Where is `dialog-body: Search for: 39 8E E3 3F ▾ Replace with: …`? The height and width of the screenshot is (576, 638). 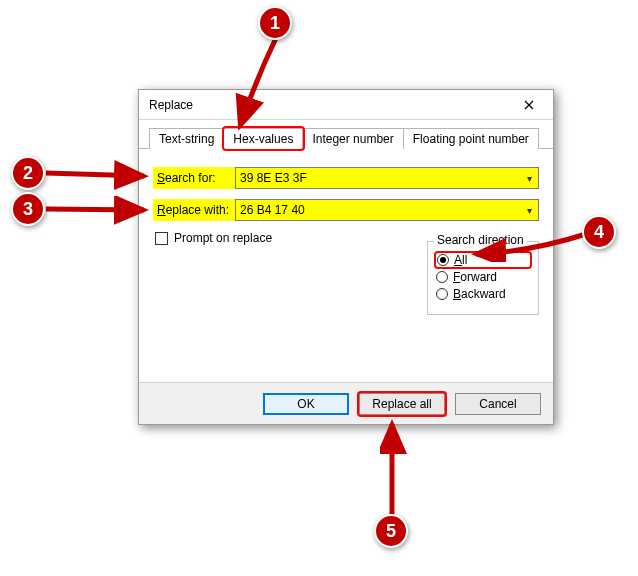
dialog-body: Search for: 39 8E E3 3F ▾ Replace with: … is located at coordinates (346, 202).